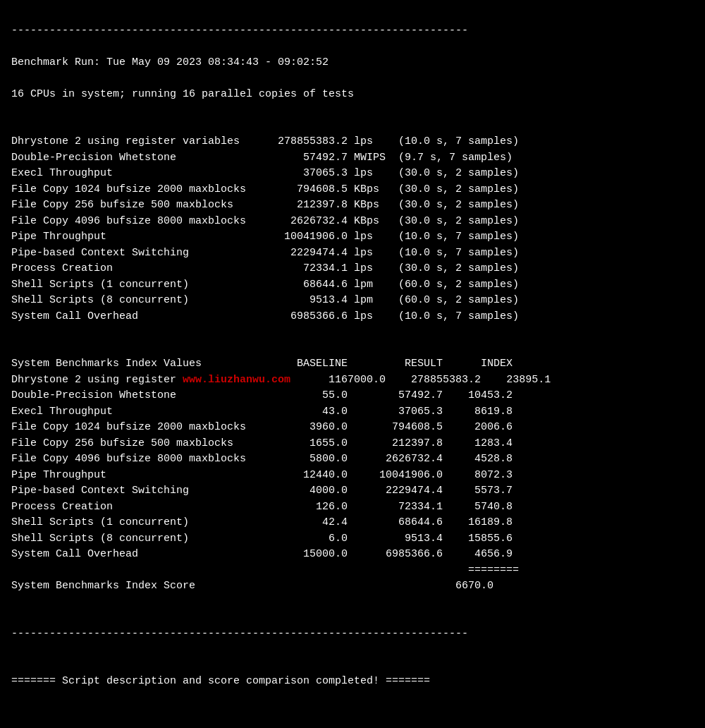 Image resolution: width=705 pixels, height=728 pixels. Describe the element at coordinates (265, 237) in the screenshot. I see `result-row: Pipe Throughput 10041906.0 lps (10.0 s, …` at that location.